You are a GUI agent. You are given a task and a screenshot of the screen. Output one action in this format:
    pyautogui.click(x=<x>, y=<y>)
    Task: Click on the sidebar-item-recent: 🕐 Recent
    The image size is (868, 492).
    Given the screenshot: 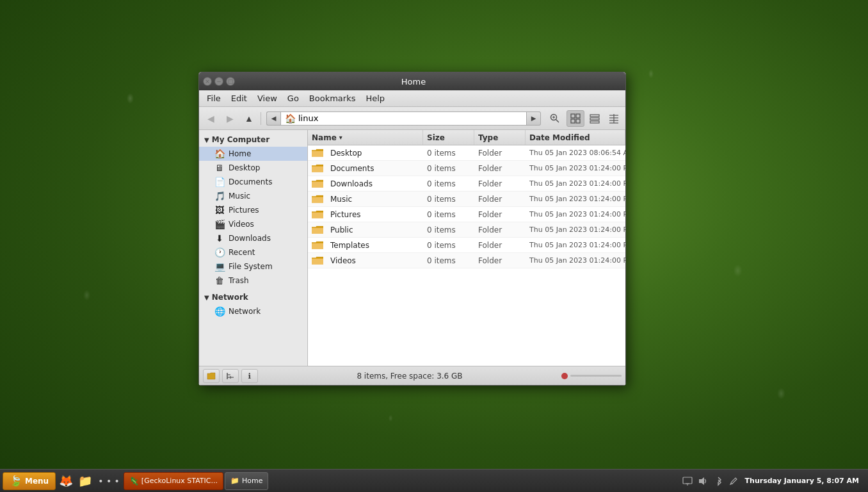 What is the action you would take?
    pyautogui.click(x=253, y=252)
    